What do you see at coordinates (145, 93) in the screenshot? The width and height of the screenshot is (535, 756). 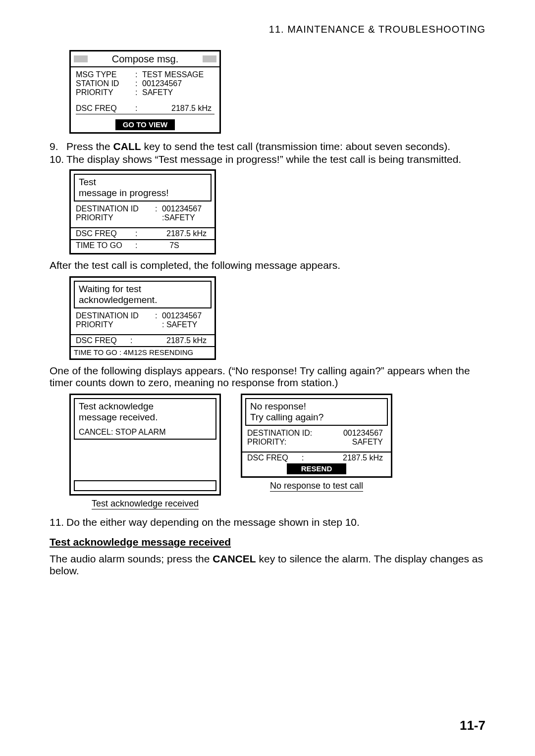 I see `compose-fields: MSG TYPE:TEST MESSAGE STATION ID:0012345…` at bounding box center [145, 93].